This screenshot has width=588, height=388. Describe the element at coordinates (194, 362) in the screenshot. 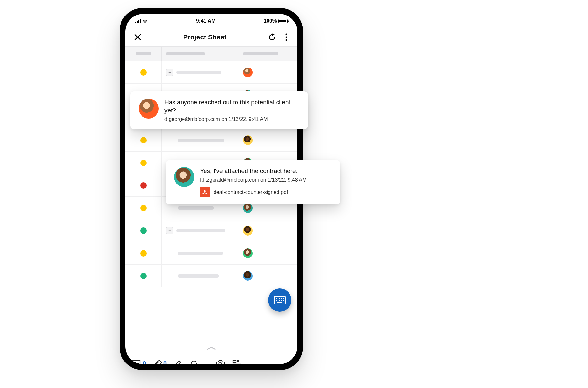

I see `sync-icon` at that location.